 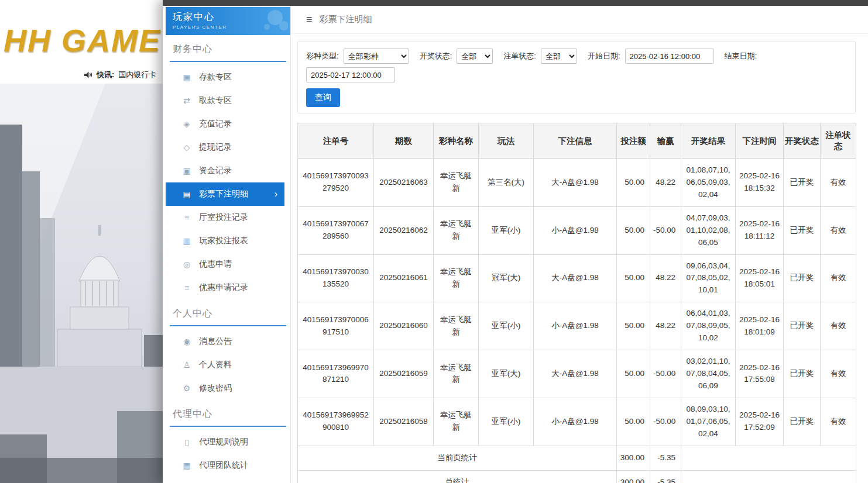 What do you see at coordinates (577, 278) in the screenshot?
I see `table-row: 401569173970030135520 20250216061 幸运飞艇新 …` at bounding box center [577, 278].